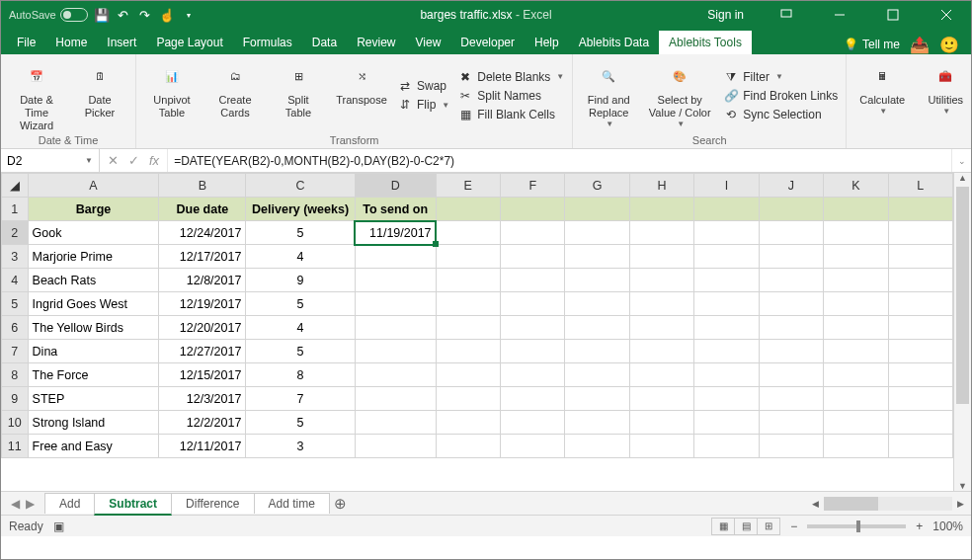  I want to click on cell: The Force, so click(93, 375).